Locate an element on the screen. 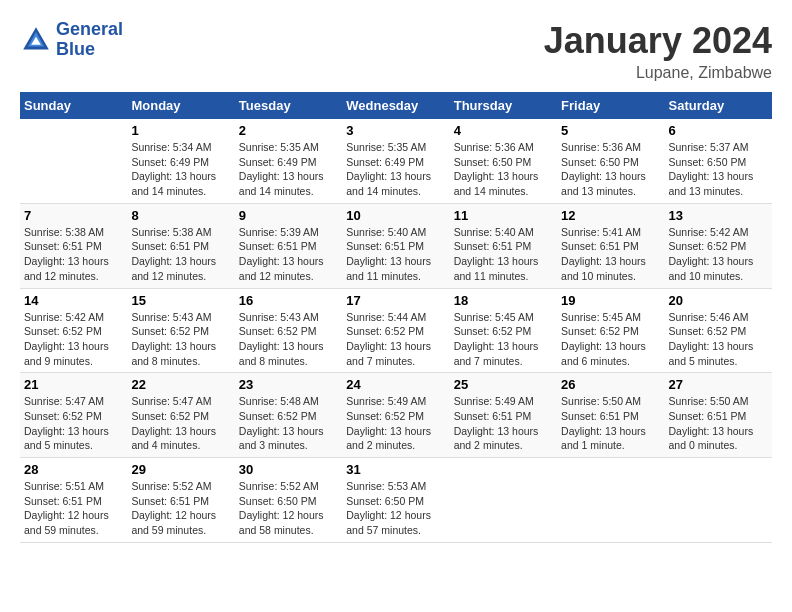 The height and width of the screenshot is (612, 792). day-cell: 6 Sunrise: 5:37 AMSunset: 6:50 PMDayligh… is located at coordinates (718, 161).